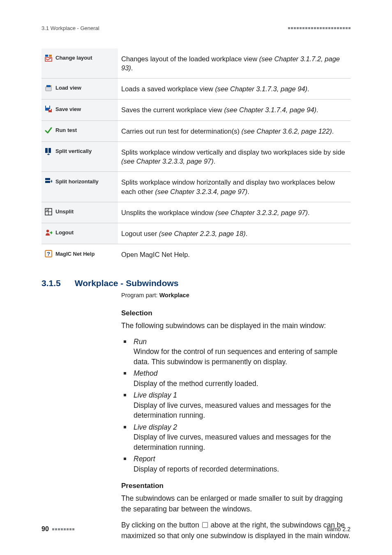 This screenshot has width=392, height=555. What do you see at coordinates (242, 357) in the screenshot?
I see `selection-item-desc: Window for the control of run sequences …` at bounding box center [242, 357].